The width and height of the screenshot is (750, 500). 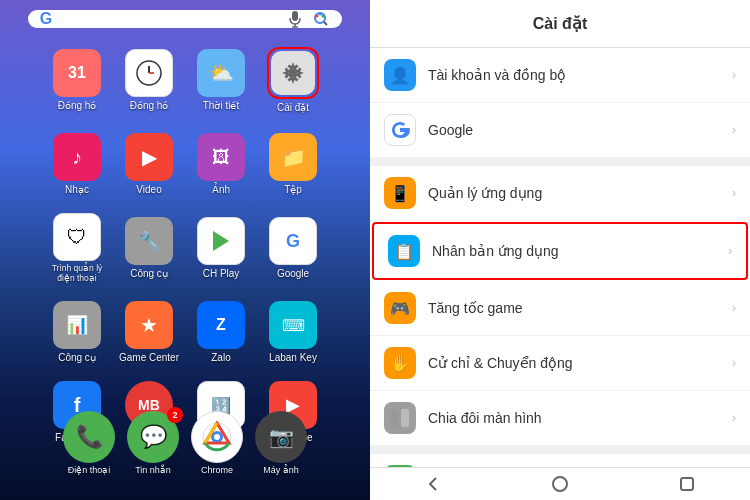 I want to click on clone-icon: 📋, so click(x=404, y=251).